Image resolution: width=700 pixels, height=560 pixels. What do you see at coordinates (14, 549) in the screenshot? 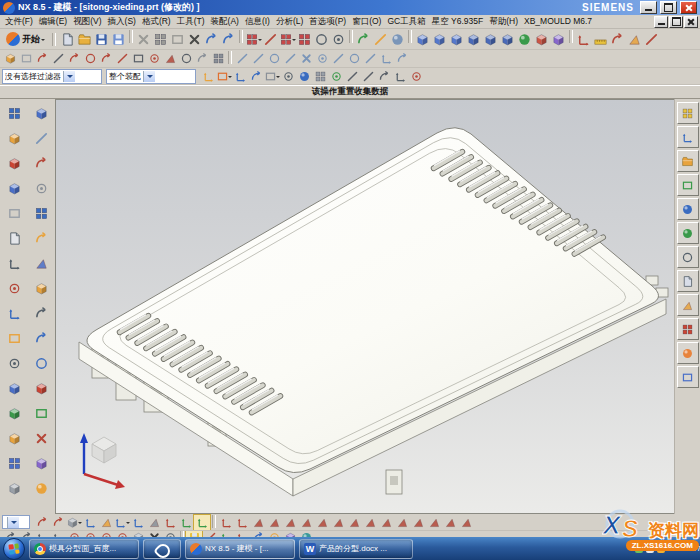
I see `start-orb-icon` at bounding box center [14, 549].